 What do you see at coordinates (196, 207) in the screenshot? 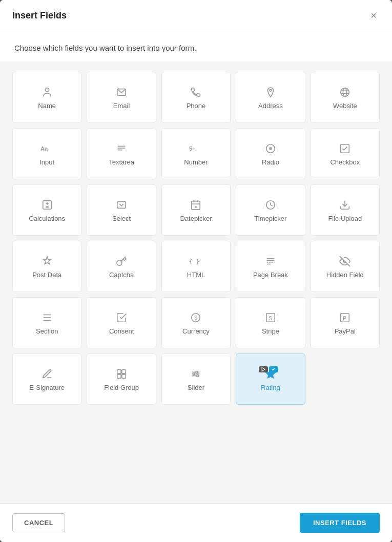
I see `svg-text: 31` at bounding box center [196, 207].